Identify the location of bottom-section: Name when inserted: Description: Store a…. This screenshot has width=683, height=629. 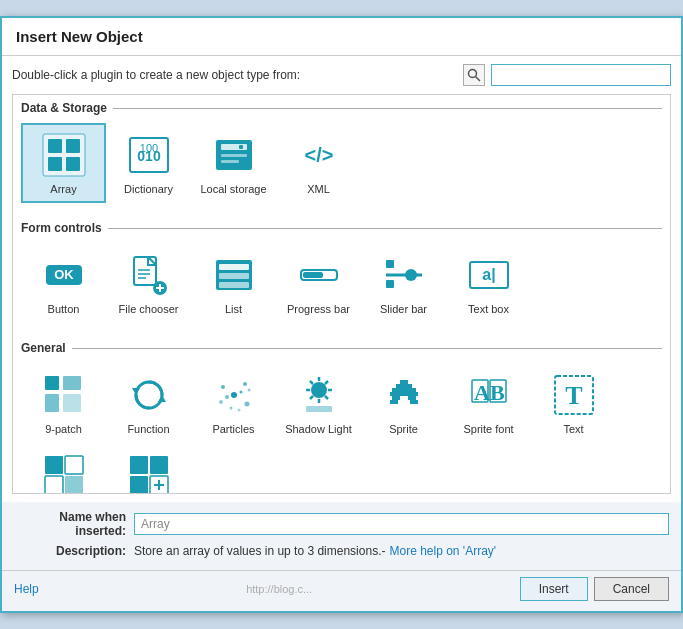
(342, 536).